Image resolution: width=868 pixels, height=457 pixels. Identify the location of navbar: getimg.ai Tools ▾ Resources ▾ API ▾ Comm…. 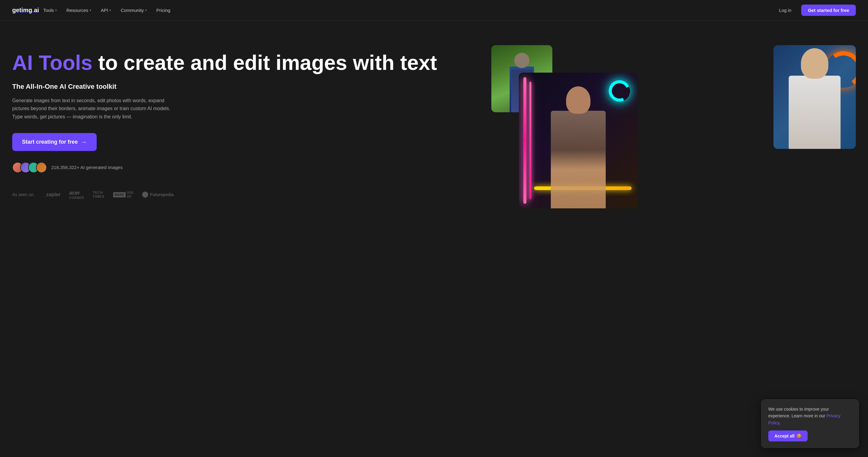
(434, 10).